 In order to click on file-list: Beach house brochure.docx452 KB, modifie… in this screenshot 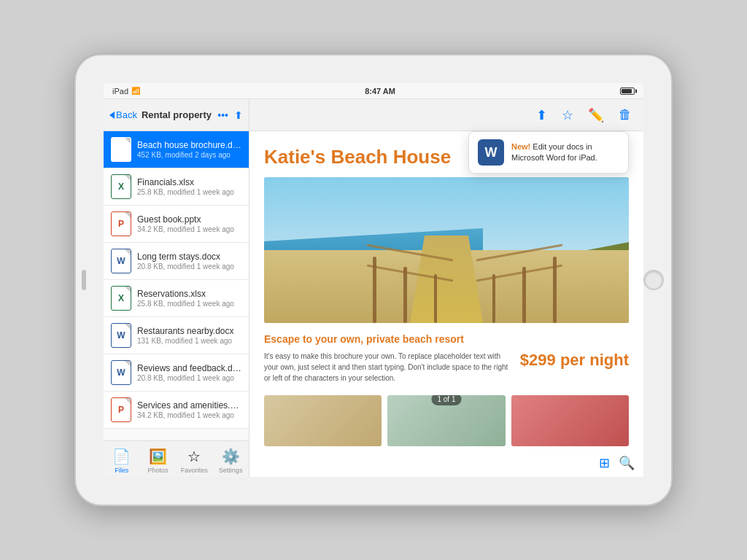, I will do `click(177, 286)`.